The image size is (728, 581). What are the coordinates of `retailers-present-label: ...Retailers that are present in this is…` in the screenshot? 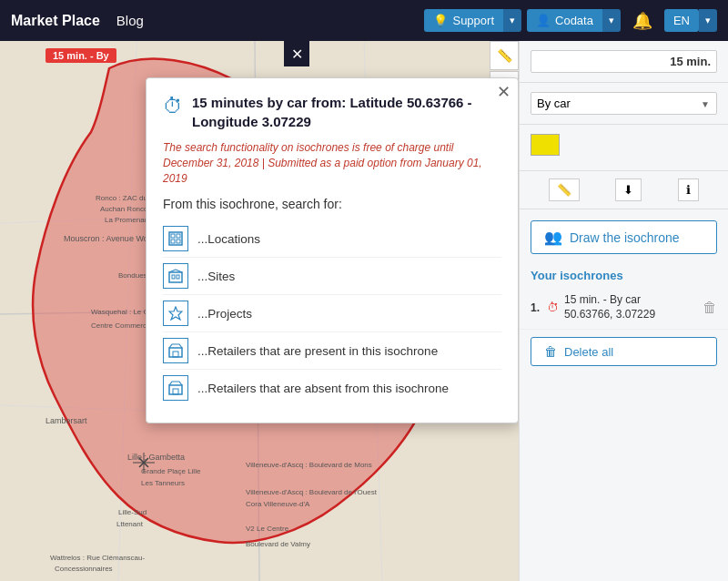 It's located at (318, 352).